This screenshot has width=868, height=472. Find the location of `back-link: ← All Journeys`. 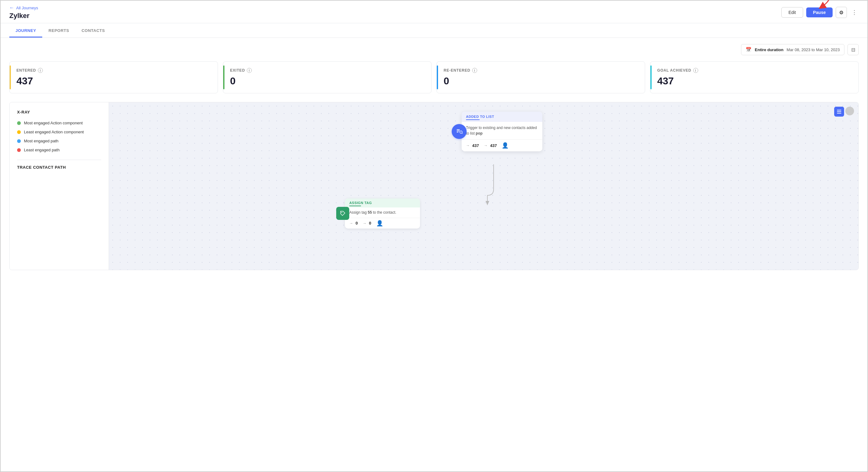

back-link: ← All Journeys is located at coordinates (24, 8).